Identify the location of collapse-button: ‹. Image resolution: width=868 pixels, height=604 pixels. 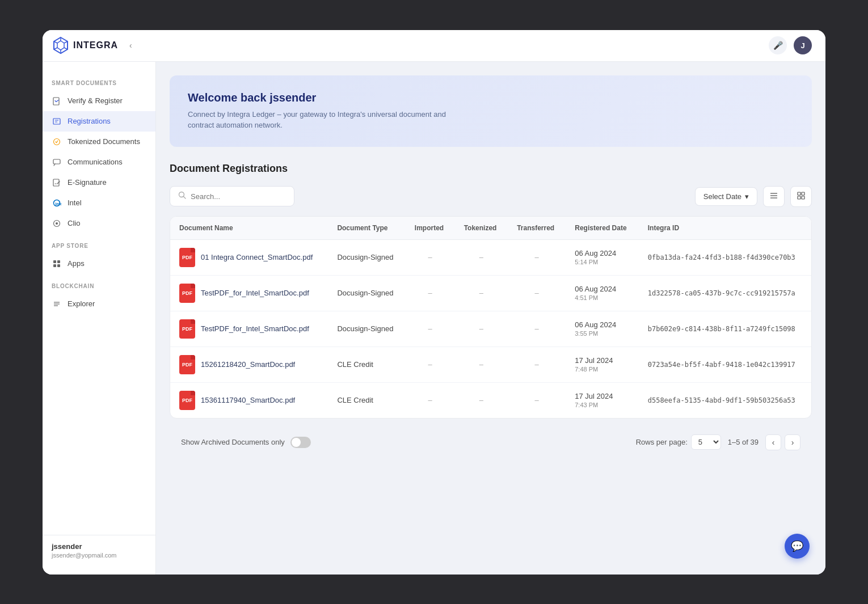
(130, 45).